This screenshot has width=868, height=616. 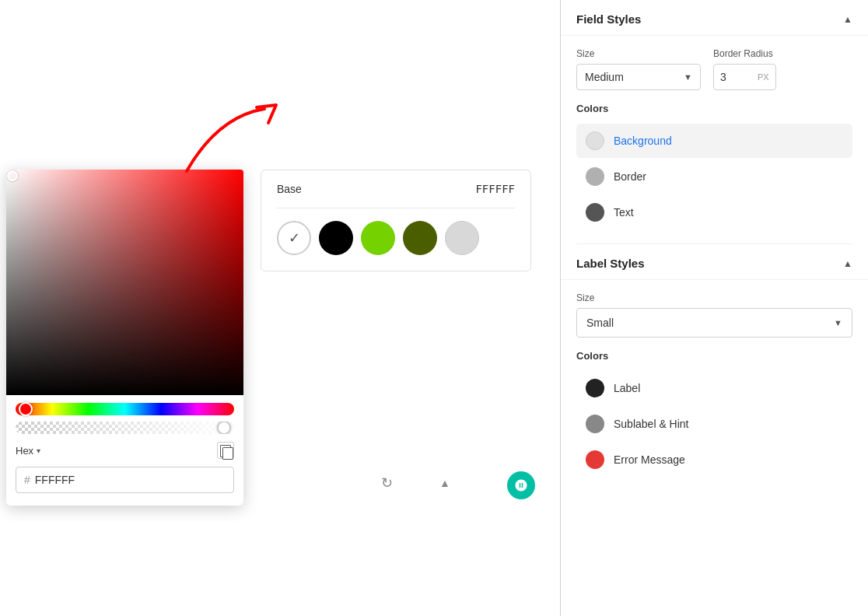 I want to click on border-radius-field: PX, so click(x=745, y=77).